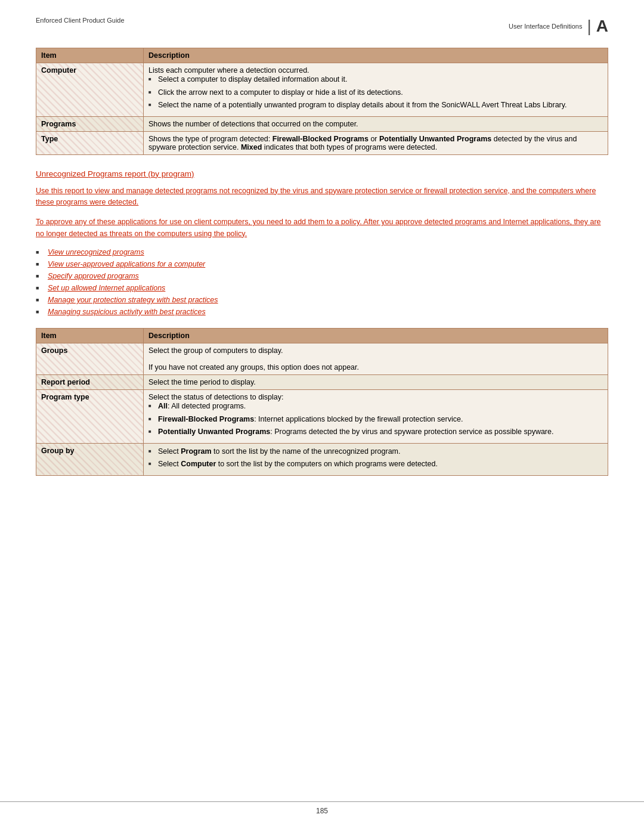  I want to click on bullet-item: Select Program to sort the list by the n…, so click(376, 452).